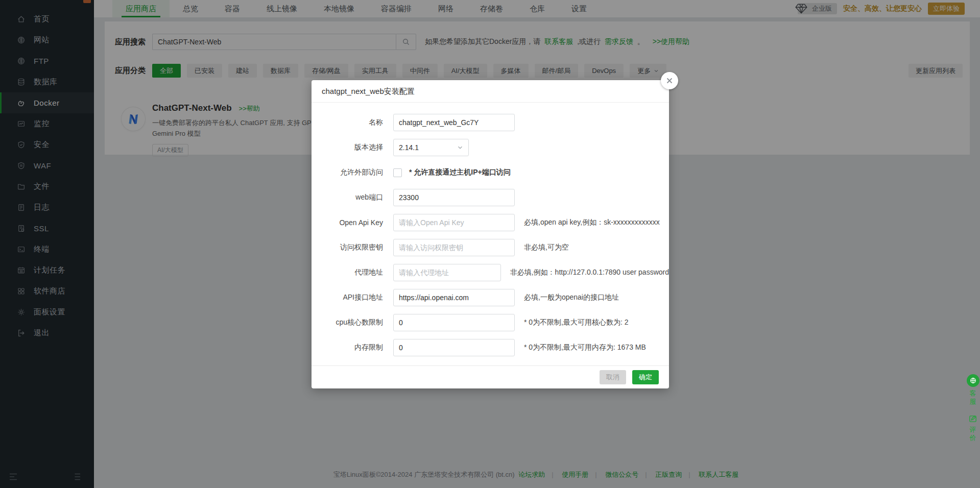 This screenshot has width=980, height=488. What do you see at coordinates (589, 273) in the screenshot?
I see `field-hint: 非必填,例如：http://127.0.0.1:7890 user passwo…` at bounding box center [589, 273].